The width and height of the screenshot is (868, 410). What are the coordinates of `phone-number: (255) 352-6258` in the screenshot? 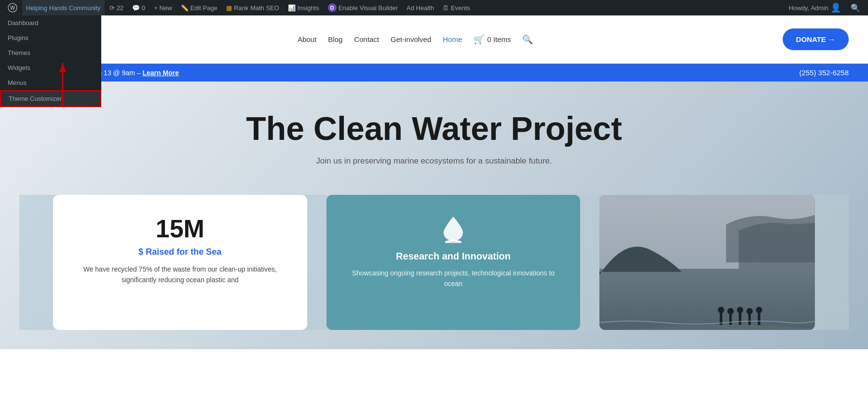 It's located at (824, 72).